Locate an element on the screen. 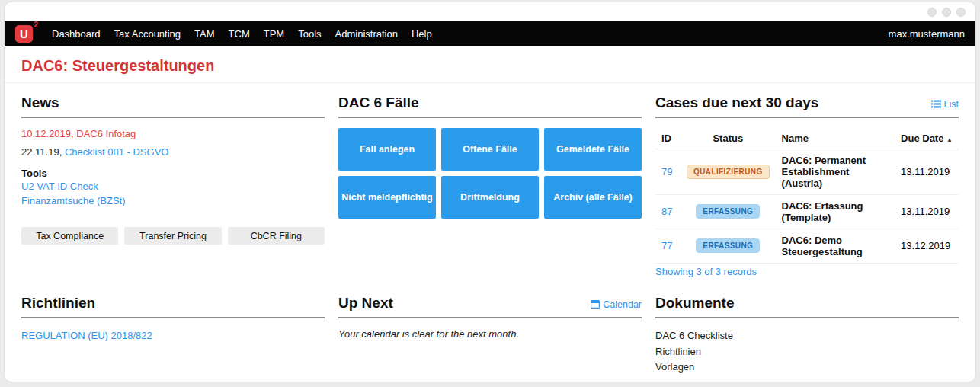  title-divider is located at coordinates (490, 82).